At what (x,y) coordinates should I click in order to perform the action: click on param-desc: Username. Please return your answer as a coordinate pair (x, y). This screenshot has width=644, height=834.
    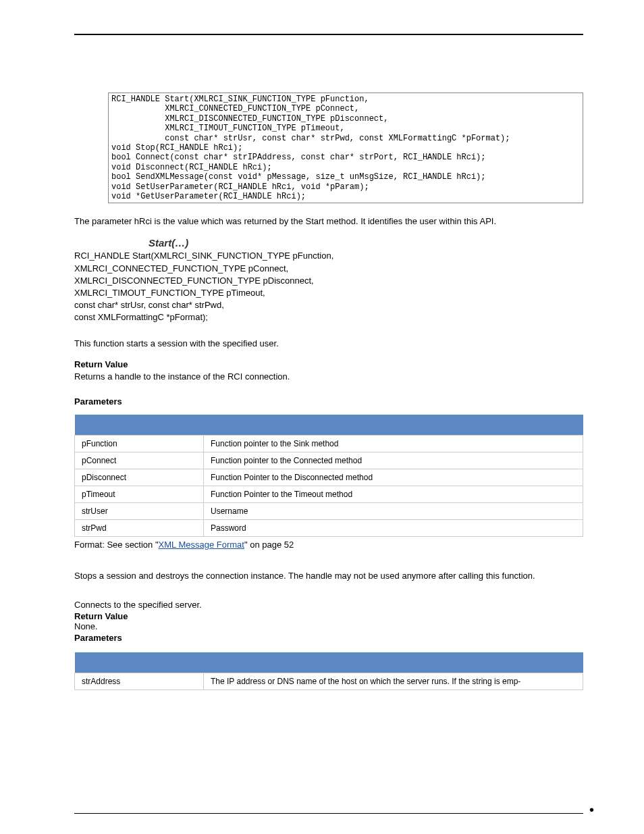
    Looking at the image, I should click on (394, 511).